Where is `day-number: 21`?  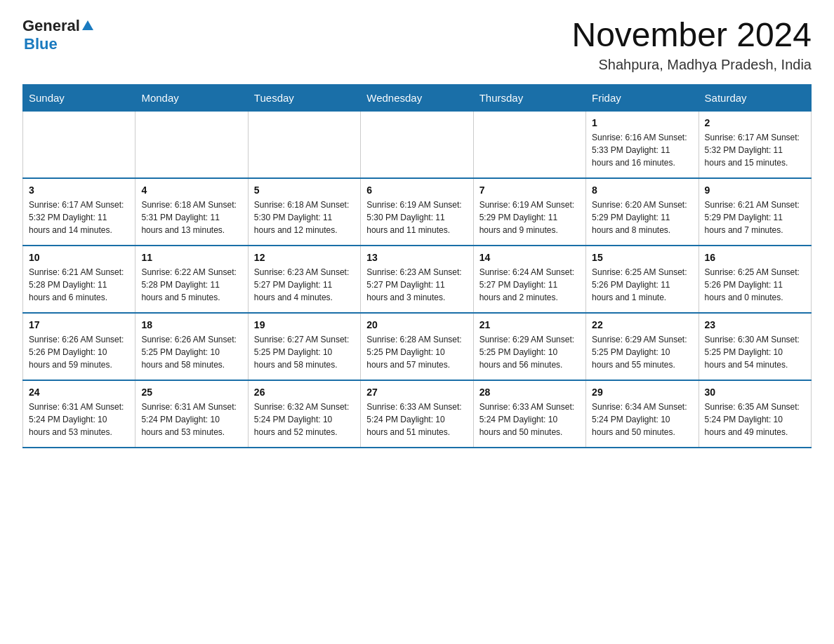
day-number: 21 is located at coordinates (529, 325).